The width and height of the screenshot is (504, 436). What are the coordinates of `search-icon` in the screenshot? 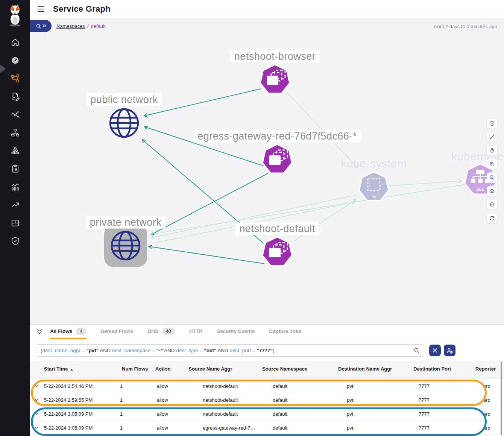 It's located at (417, 351).